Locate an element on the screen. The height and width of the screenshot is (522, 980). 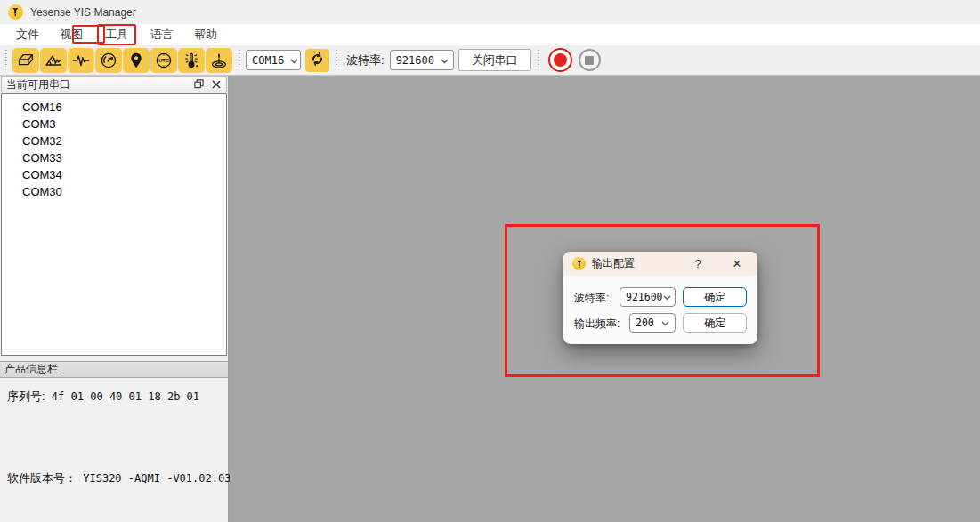
record-button is located at coordinates (561, 60).